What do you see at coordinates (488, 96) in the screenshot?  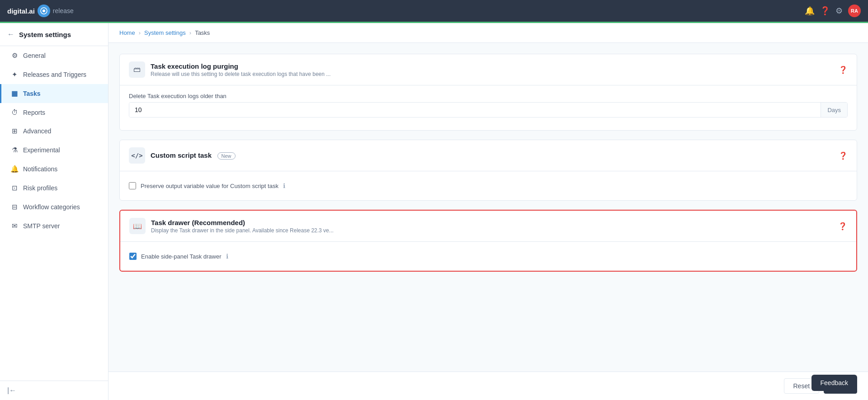 I see `delete-logs-label: Delete Task execution logs older than` at bounding box center [488, 96].